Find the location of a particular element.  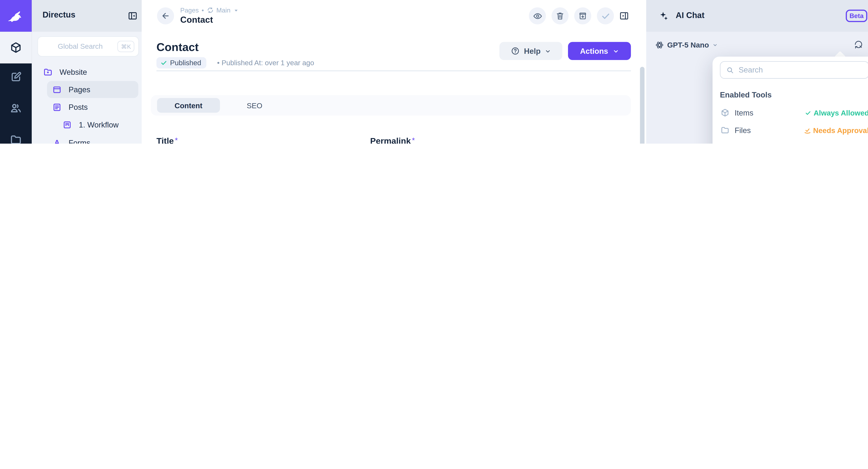

sidebar-item-label: Forms is located at coordinates (80, 141).